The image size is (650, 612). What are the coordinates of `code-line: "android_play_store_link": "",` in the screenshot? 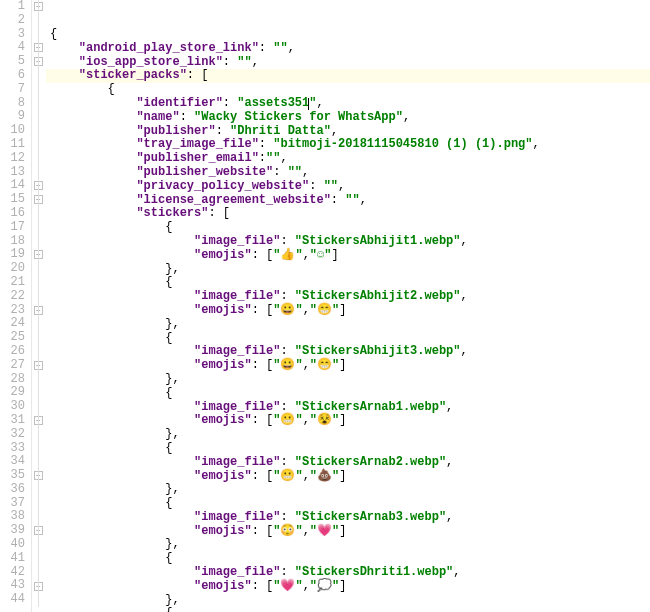 It's located at (350, 49).